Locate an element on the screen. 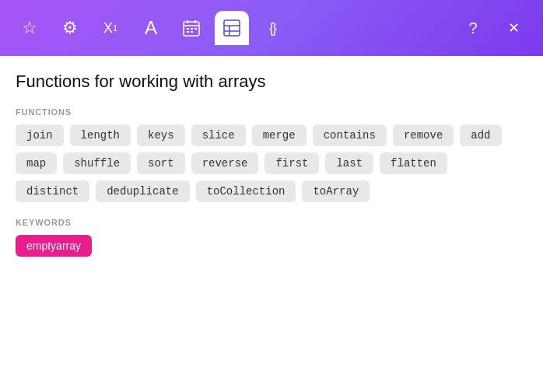  toolbar: ☆ ⚙ X1 A {} ? ✕ is located at coordinates (272, 28).